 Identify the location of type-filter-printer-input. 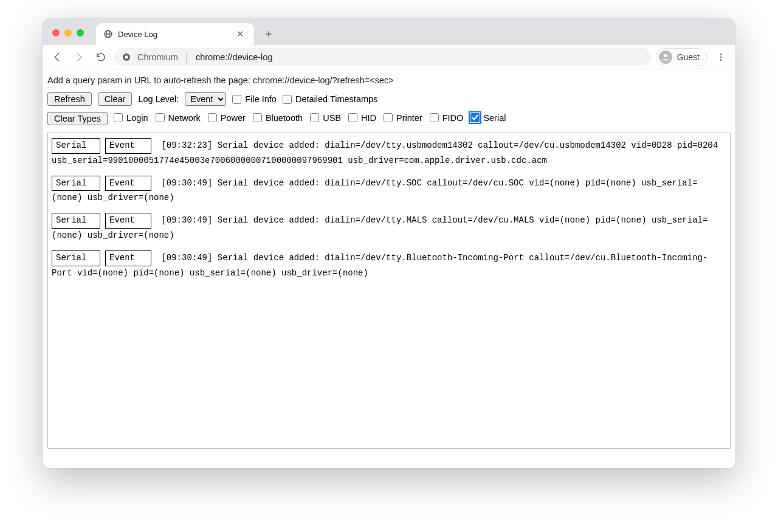
(388, 118).